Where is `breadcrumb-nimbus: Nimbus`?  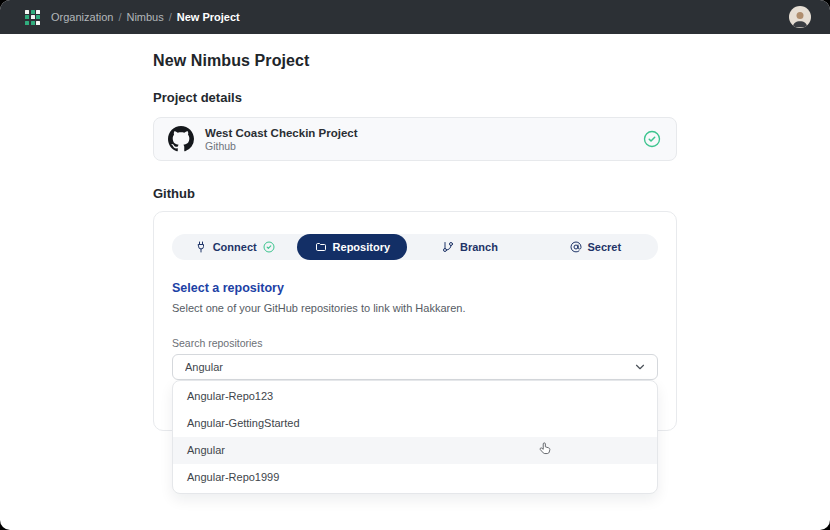 breadcrumb-nimbus: Nimbus is located at coordinates (144, 17).